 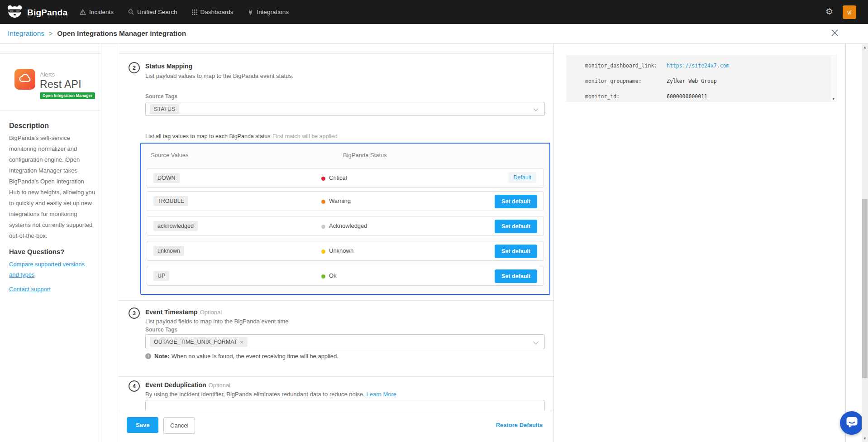 I want to click on chevron-down-icon, so click(x=536, y=341).